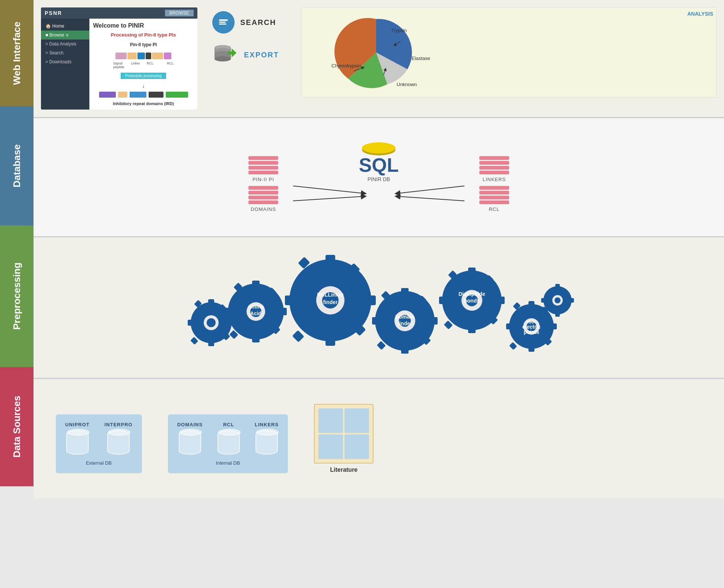 This screenshot has height=588, width=724. What do you see at coordinates (77, 438) in the screenshot?
I see `ds-item-uniprot: UNIPROT` at bounding box center [77, 438].